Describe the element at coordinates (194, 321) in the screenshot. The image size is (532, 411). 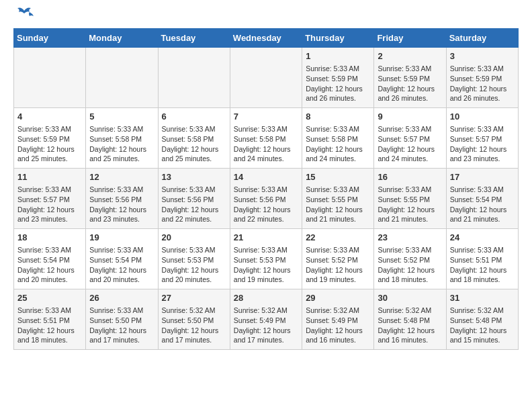
I see `day-info: Sunset: 5:50 PM` at that location.